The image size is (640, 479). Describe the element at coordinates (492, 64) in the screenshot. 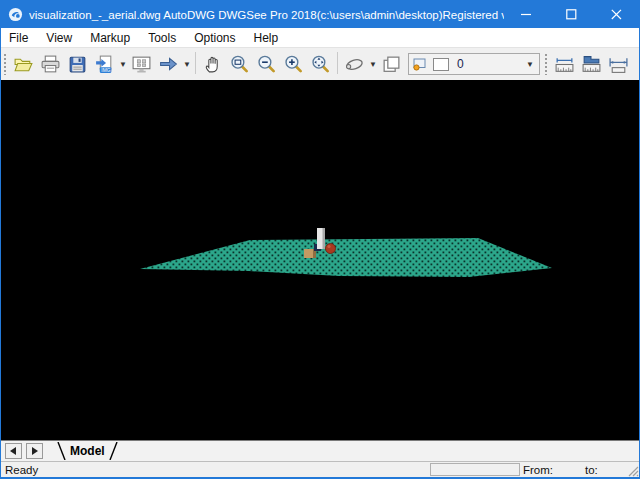

I see `layer-value: 0` at that location.